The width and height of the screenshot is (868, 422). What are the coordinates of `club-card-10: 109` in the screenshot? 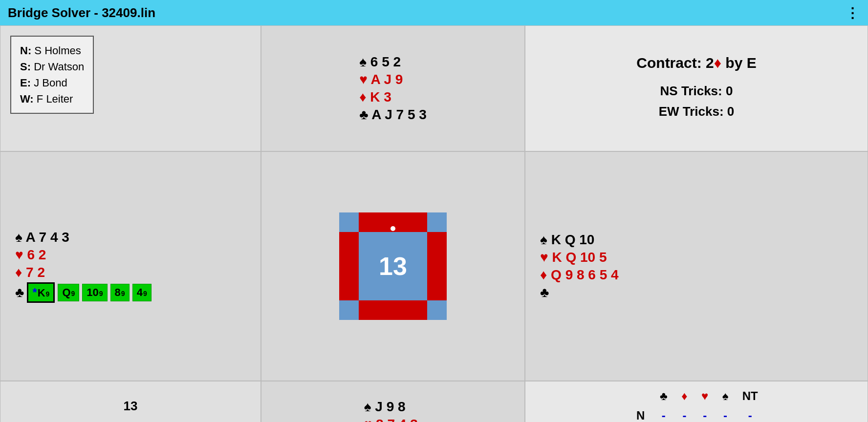 It's located at (95, 293).